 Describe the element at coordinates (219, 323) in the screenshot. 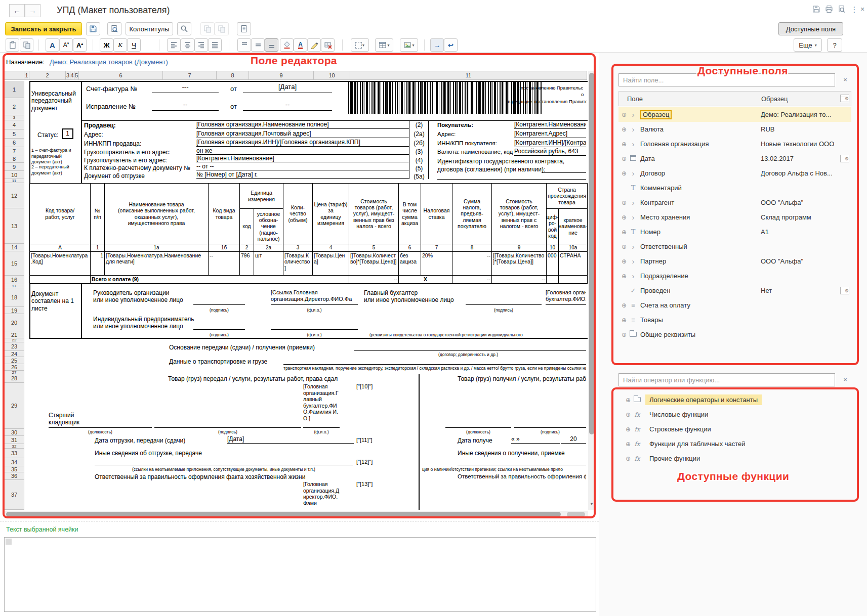

I see `entrepreneur-sign-cell` at that location.